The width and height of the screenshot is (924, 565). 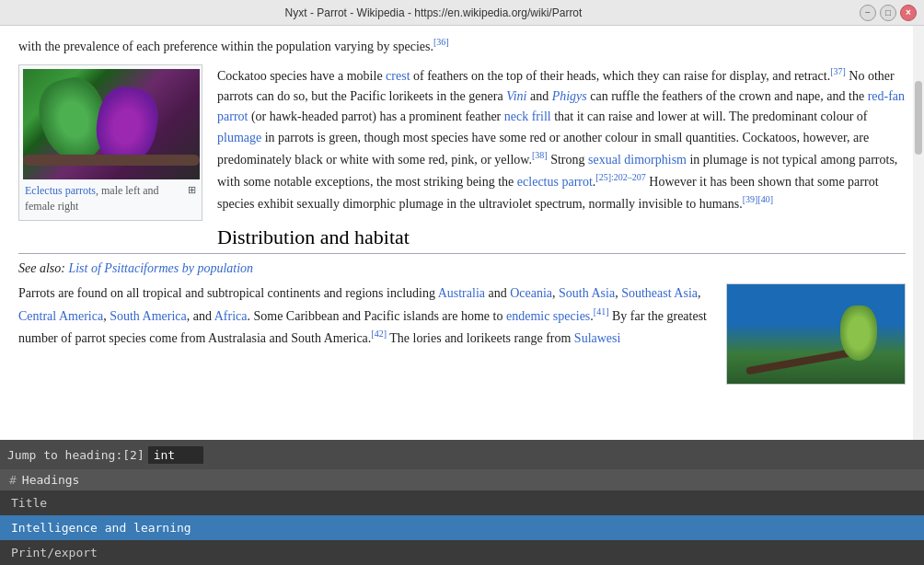 What do you see at coordinates (918, 118) in the screenshot?
I see `scrollbar-thumb` at bounding box center [918, 118].